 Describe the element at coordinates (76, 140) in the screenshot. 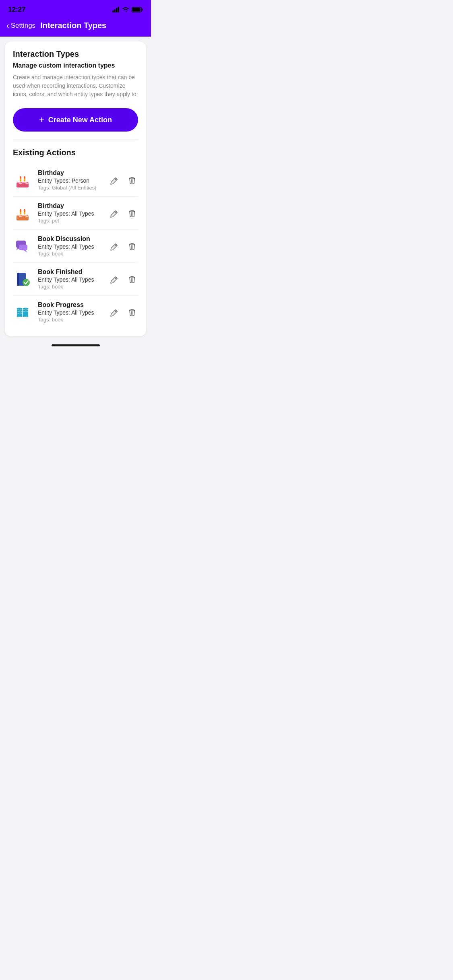

I see `divider` at that location.